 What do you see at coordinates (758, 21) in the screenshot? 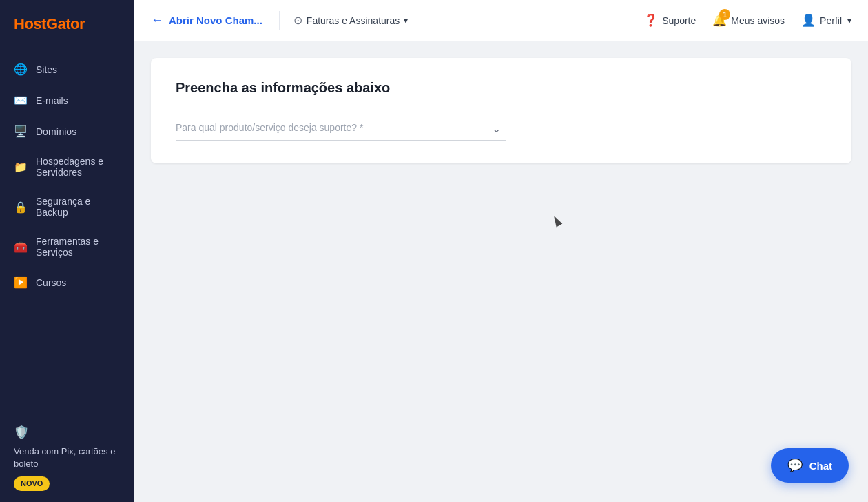
I see `avisos-label: Meus avisos` at bounding box center [758, 21].